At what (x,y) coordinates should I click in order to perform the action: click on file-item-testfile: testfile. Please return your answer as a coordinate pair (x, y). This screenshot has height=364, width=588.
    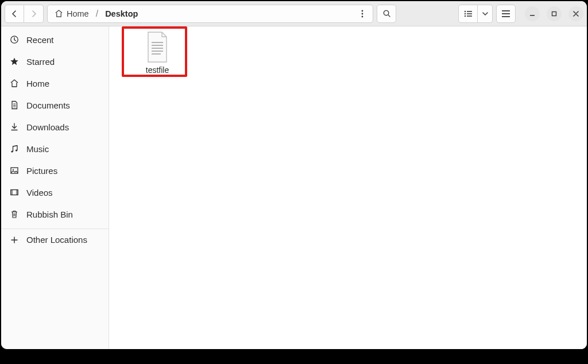
    Looking at the image, I should click on (157, 53).